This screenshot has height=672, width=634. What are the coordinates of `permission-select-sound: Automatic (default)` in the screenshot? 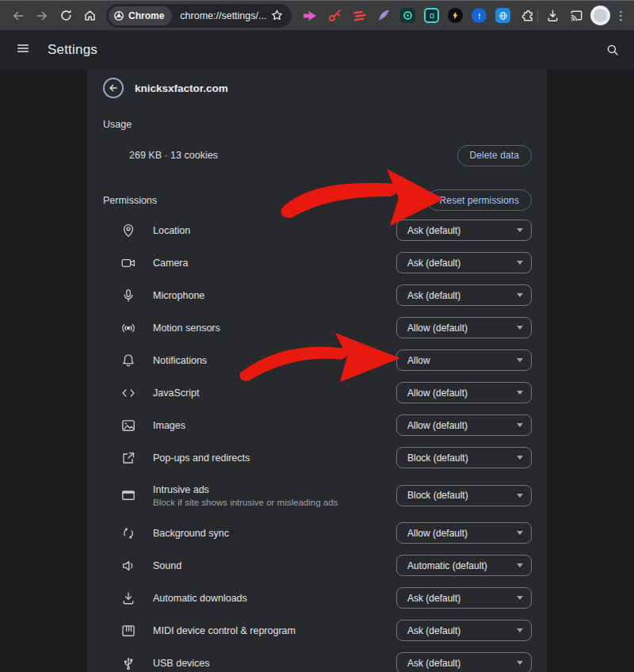 It's located at (464, 566).